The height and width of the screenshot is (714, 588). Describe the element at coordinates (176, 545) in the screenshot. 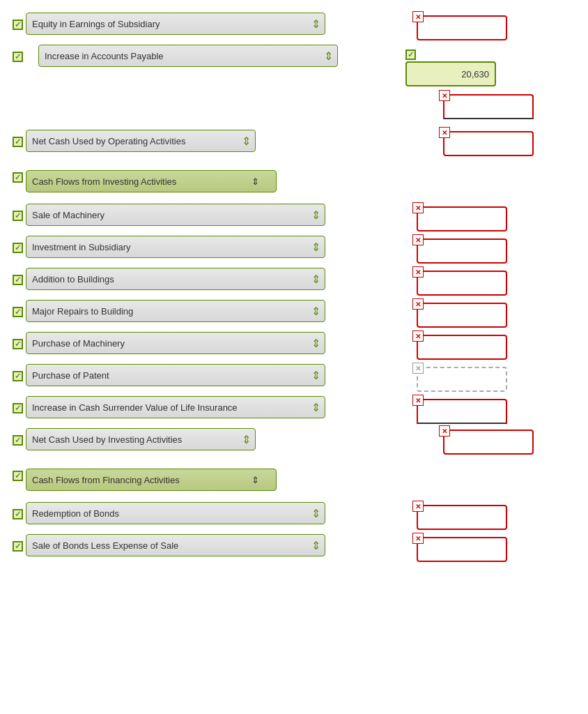

I see `dropdown-sale-bonds: Sale of Bonds Less Expense of Sale ⇕` at that location.